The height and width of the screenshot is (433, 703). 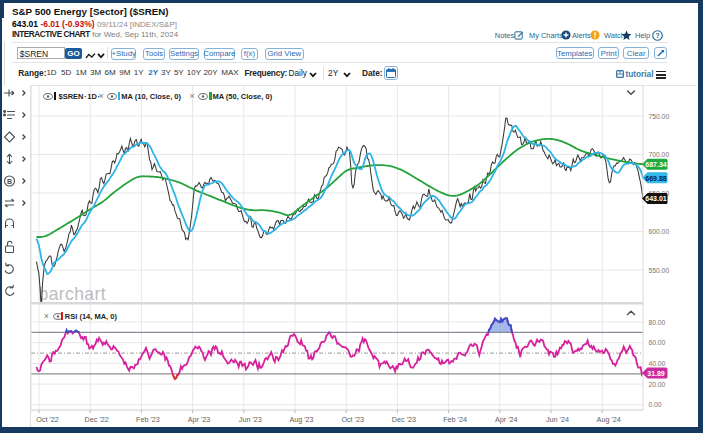 I want to click on svg-text: 550.00, so click(x=658, y=270).